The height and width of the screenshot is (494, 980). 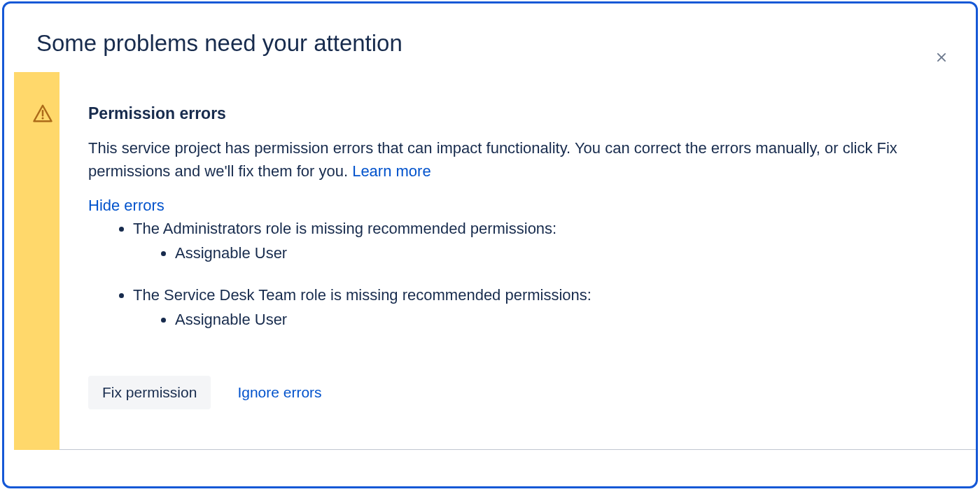 I want to click on permission-errors-title: Permission errors, so click(x=516, y=105).